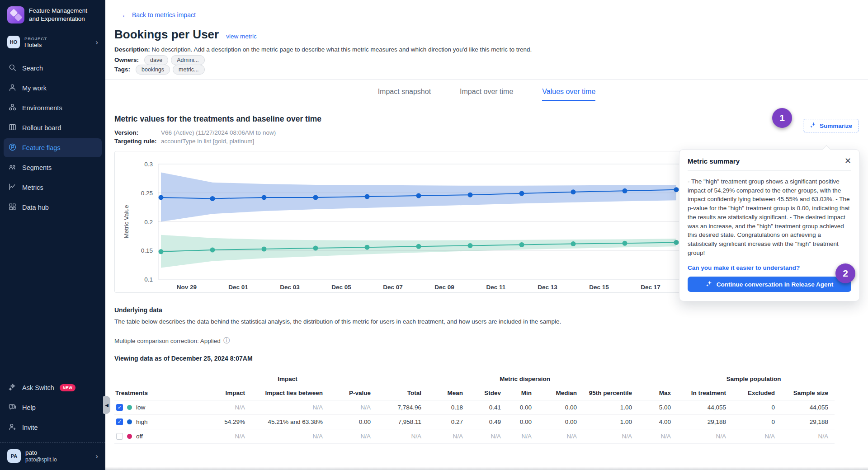 This screenshot has height=470, width=868. I want to click on sidebar-item-feature-flags: Feature flags, so click(52, 148).